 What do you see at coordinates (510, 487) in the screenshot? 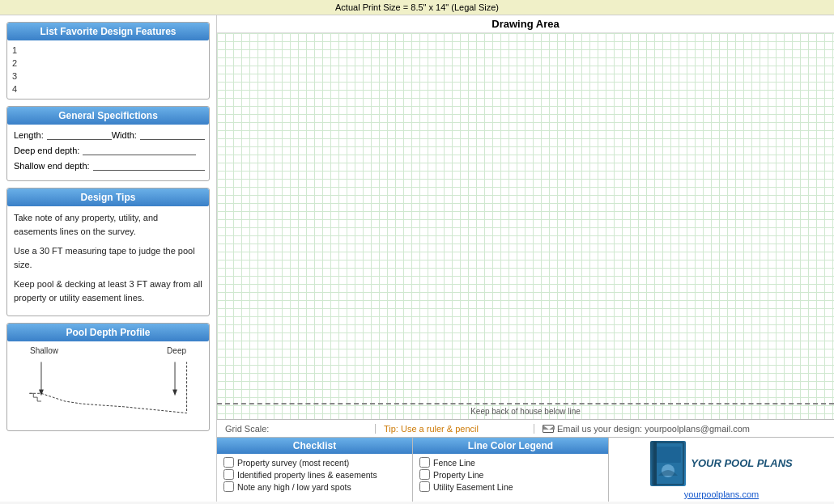
I see `legend-item-3: Utility Easement Line` at bounding box center [510, 487].